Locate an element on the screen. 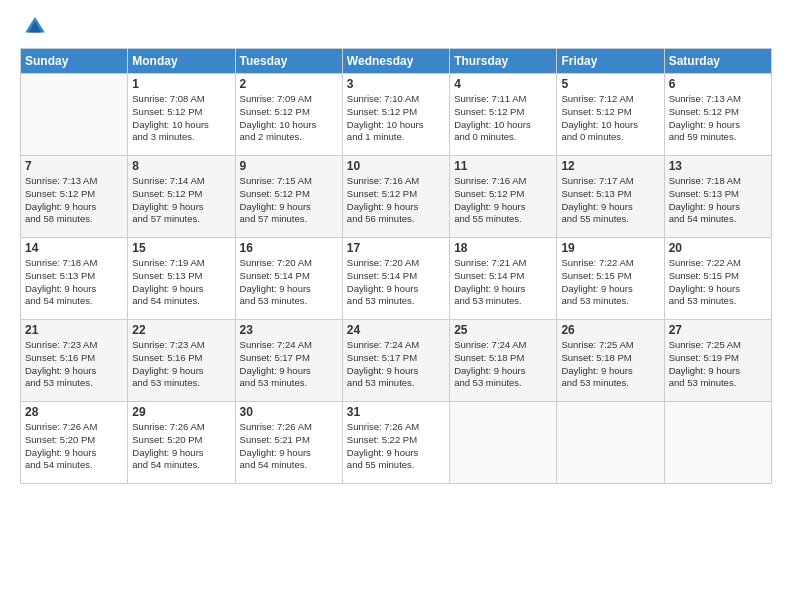 This screenshot has height=612, width=792. calendar-cell: 16Sunrise: 7:20 AM Sunset: 5:14 PM Dayli… is located at coordinates (288, 279).